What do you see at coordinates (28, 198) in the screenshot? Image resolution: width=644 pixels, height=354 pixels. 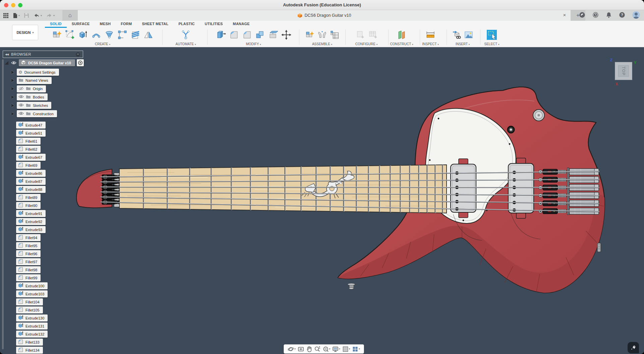 I see `browser-feature-row: Fillet89` at bounding box center [28, 198].